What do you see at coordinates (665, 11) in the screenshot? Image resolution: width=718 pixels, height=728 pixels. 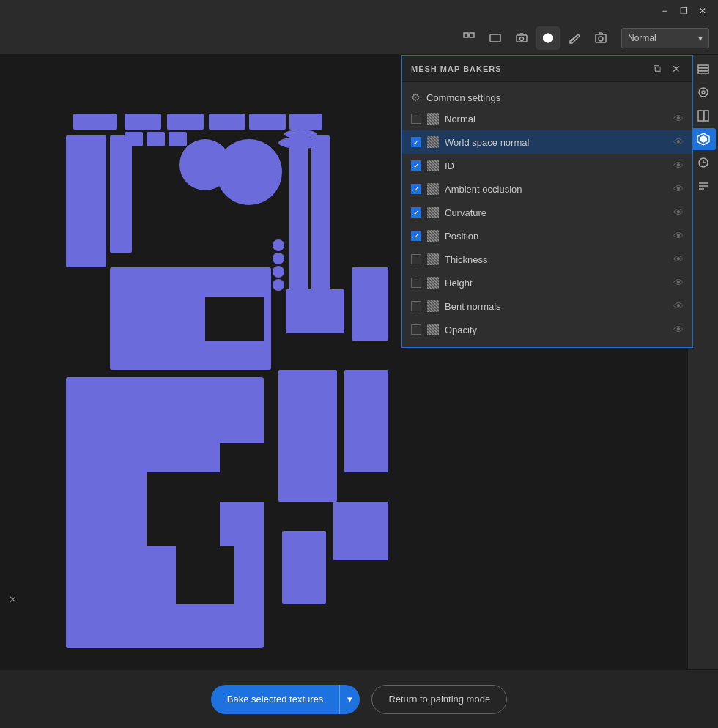 I see `minimize-button: −` at bounding box center [665, 11].